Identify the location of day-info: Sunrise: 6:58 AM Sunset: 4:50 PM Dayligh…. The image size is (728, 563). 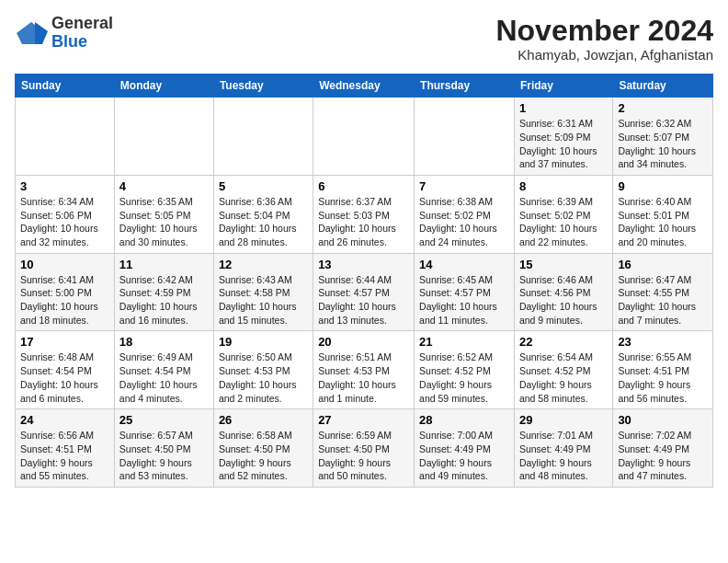
(263, 456).